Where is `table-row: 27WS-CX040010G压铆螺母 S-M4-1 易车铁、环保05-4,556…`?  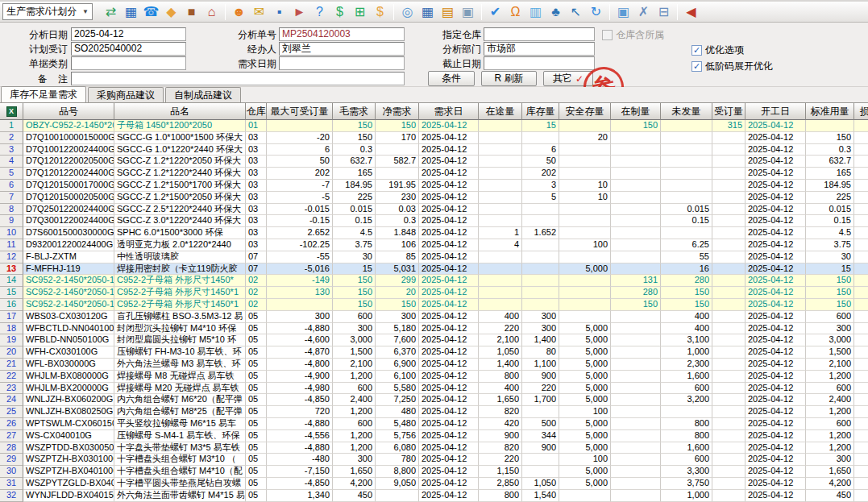 table-row: 27WS-CX040010G压铆螺母 S-M4-1 易车铁、环保05-4,556… is located at coordinates (434, 437).